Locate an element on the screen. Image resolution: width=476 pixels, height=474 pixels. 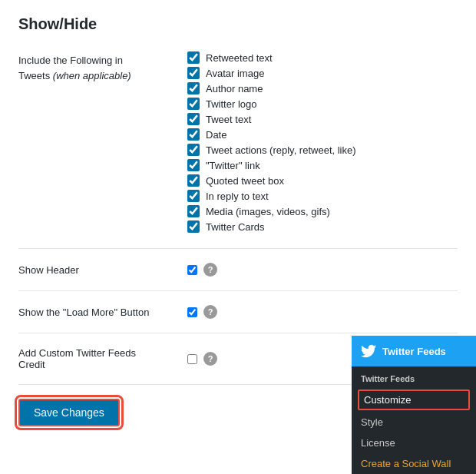
checkbox-row: Tweet actions (reply, retweet, like) is located at coordinates (272, 150).